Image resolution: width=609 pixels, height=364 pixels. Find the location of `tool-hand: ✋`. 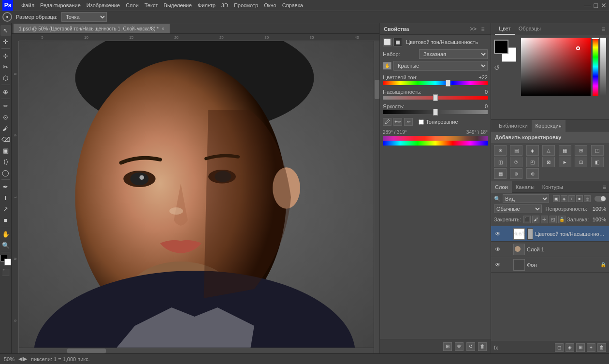

tool-hand: ✋ is located at coordinates (6, 234).